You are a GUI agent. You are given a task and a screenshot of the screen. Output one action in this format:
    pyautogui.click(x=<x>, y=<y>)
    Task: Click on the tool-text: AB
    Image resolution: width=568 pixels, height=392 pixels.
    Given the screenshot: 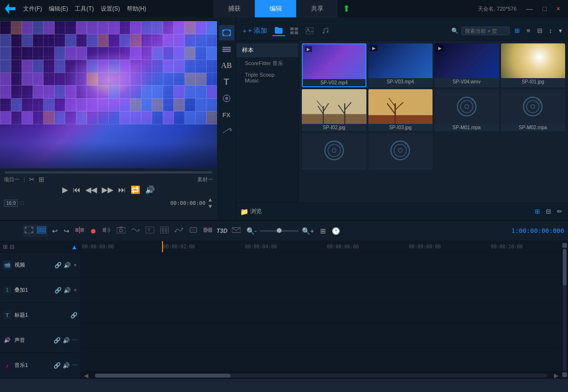 What is the action you would take?
    pyautogui.click(x=227, y=66)
    